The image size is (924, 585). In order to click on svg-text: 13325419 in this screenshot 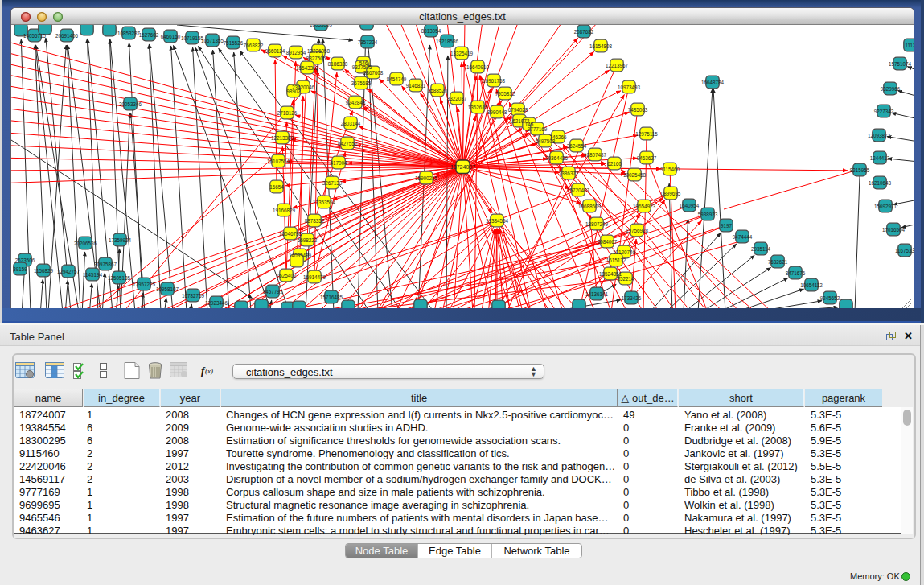, I will do `click(462, 53)`.